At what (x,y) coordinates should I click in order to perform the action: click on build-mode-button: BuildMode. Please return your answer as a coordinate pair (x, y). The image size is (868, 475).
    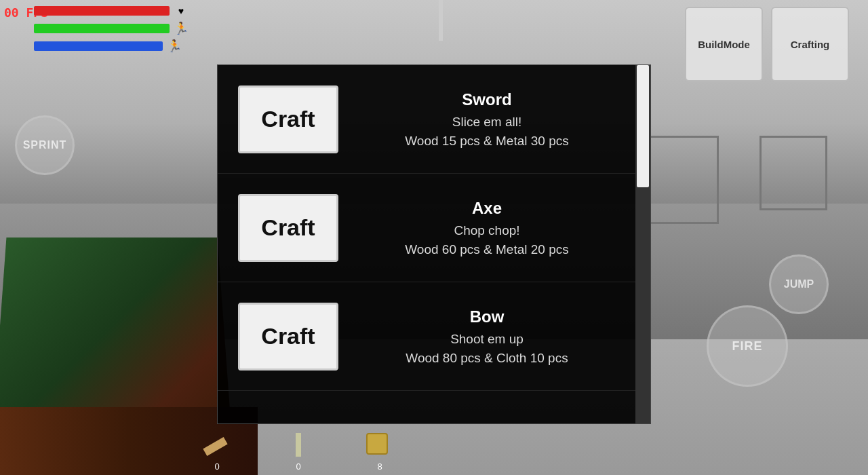
    Looking at the image, I should click on (724, 44).